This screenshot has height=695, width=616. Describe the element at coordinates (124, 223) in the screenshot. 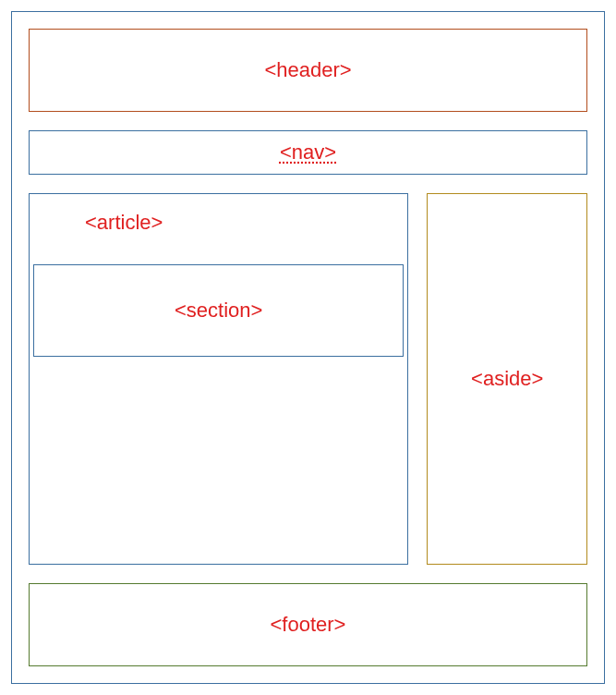

I see `article-label: <article>` at that location.